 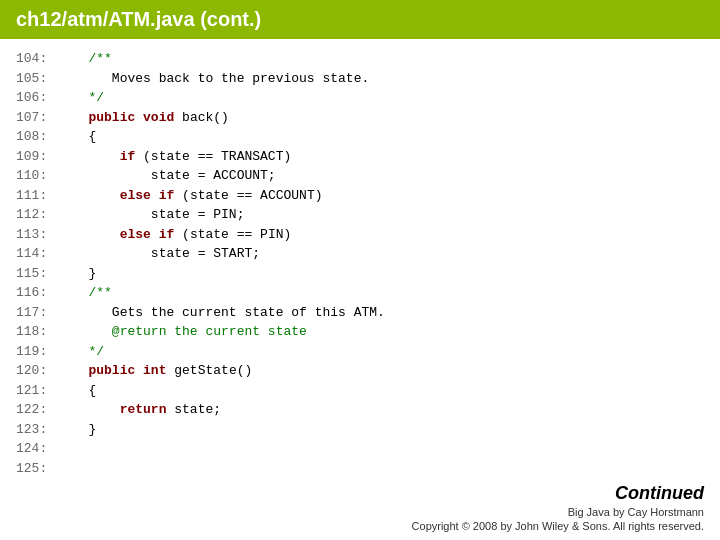 I want to click on line-number: 105:, so click(x=32, y=79).